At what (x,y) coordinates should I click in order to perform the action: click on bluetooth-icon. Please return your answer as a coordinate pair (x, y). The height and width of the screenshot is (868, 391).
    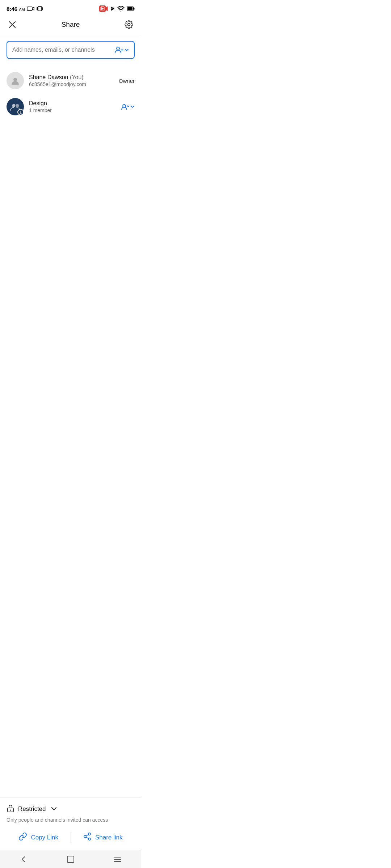
    Looking at the image, I should click on (113, 9).